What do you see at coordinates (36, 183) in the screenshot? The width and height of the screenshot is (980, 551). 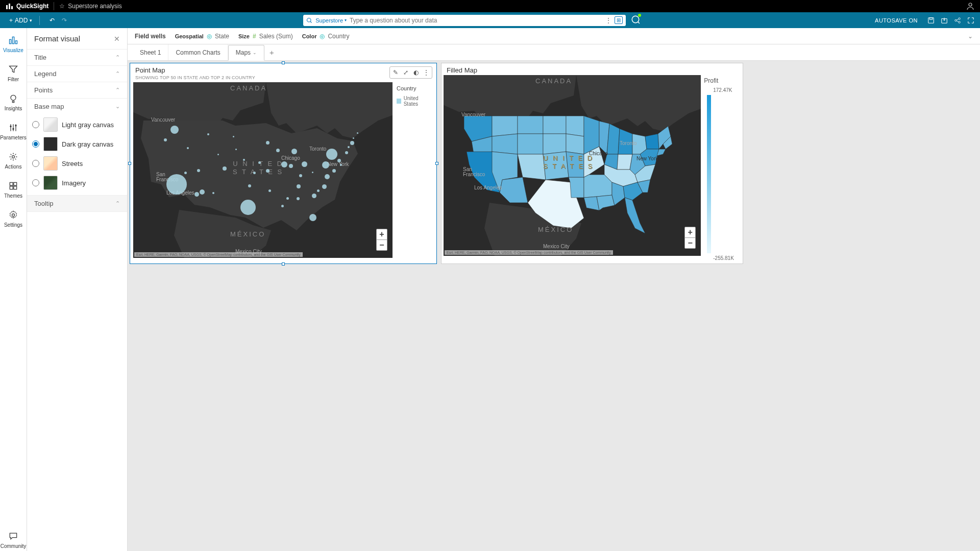 I see `radio-imagery` at bounding box center [36, 183].